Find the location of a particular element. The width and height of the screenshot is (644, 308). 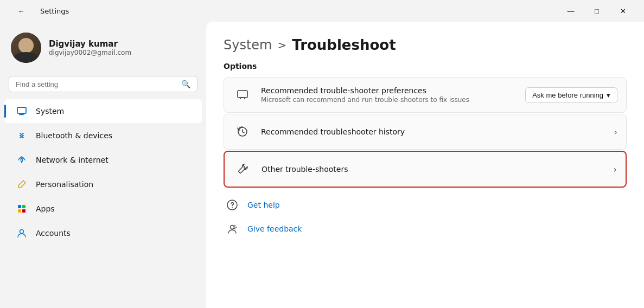

other-troubleshooters-title: Other trouble-shooters is located at coordinates (433, 169).